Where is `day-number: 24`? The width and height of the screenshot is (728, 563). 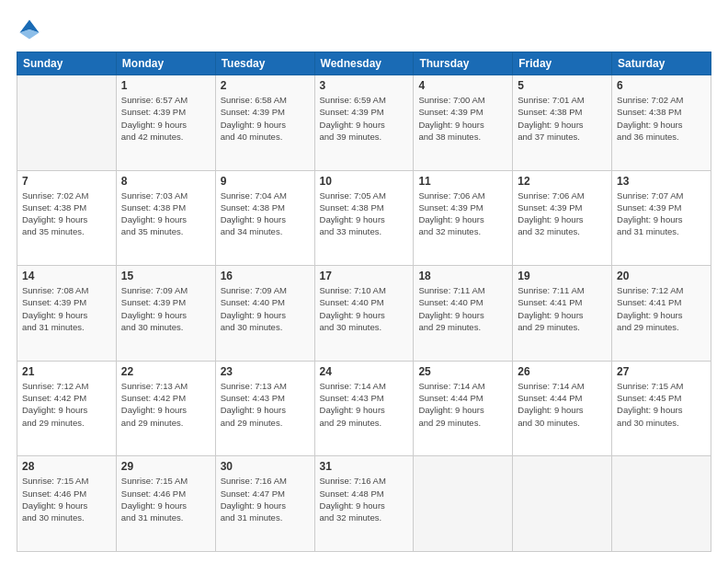 day-number: 24 is located at coordinates (364, 372).